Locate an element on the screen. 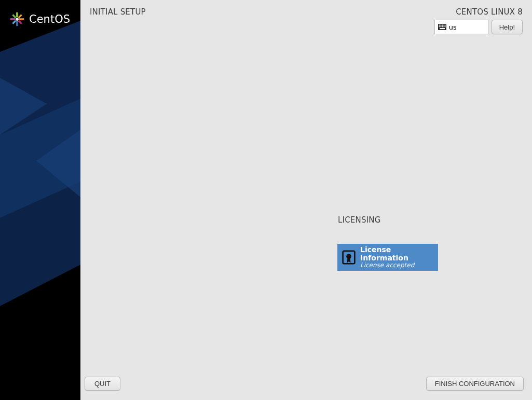 This screenshot has width=532, height=400. brand-name: CentOS is located at coordinates (50, 19).